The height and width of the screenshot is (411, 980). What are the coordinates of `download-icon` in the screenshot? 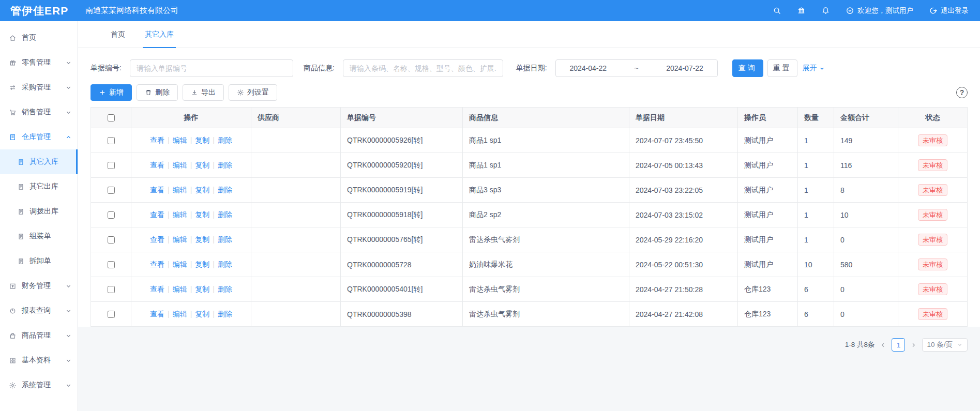 It's located at (194, 93).